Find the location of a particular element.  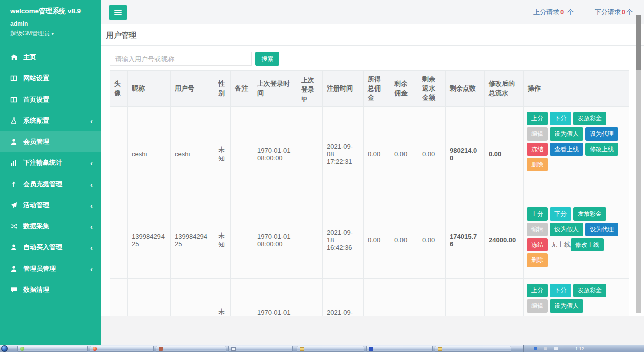

table-header-cell: 昵称 is located at coordinates (149, 89).